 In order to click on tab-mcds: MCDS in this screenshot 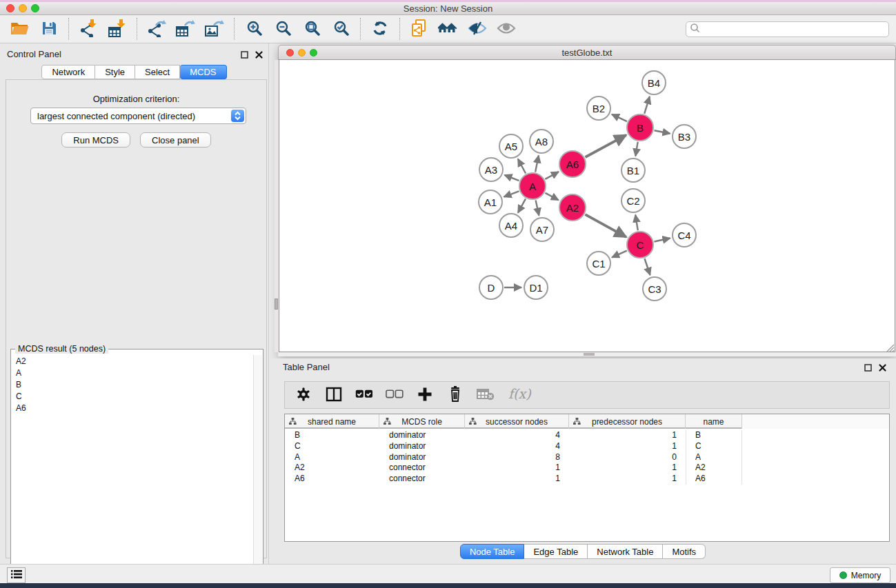, I will do `click(203, 72)`.